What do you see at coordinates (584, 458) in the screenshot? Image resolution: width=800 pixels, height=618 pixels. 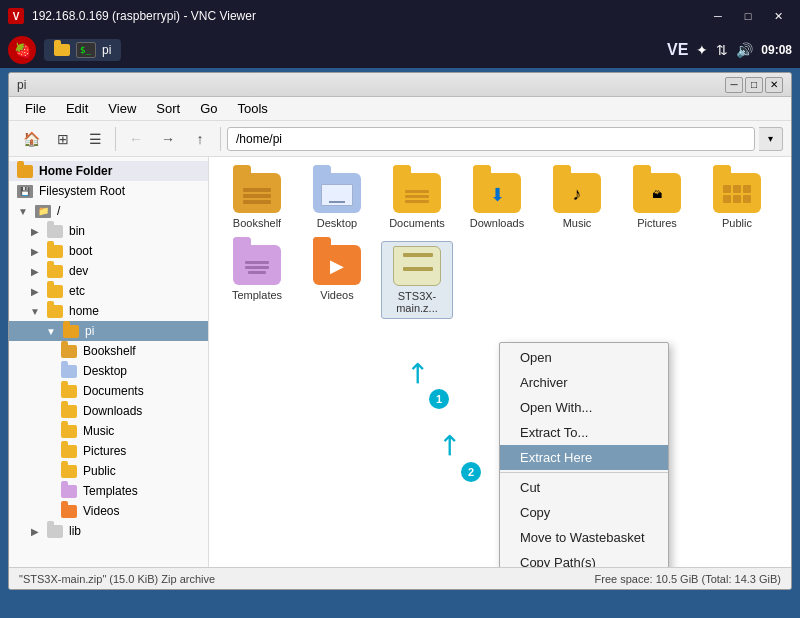 I see `context-extract-here: Extract Here` at bounding box center [584, 458].